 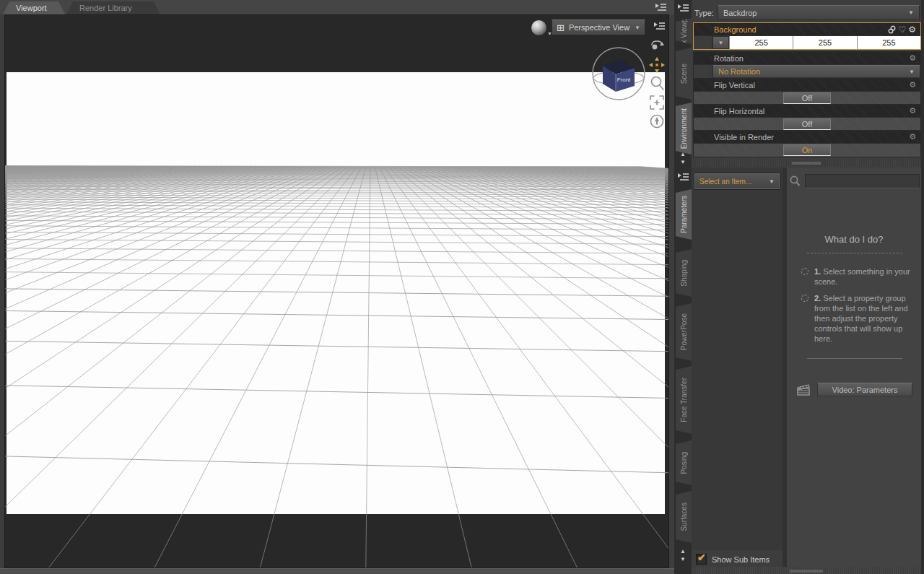 What do you see at coordinates (862, 277) in the screenshot?
I see `step-text: Select something in your scene.` at bounding box center [862, 277].